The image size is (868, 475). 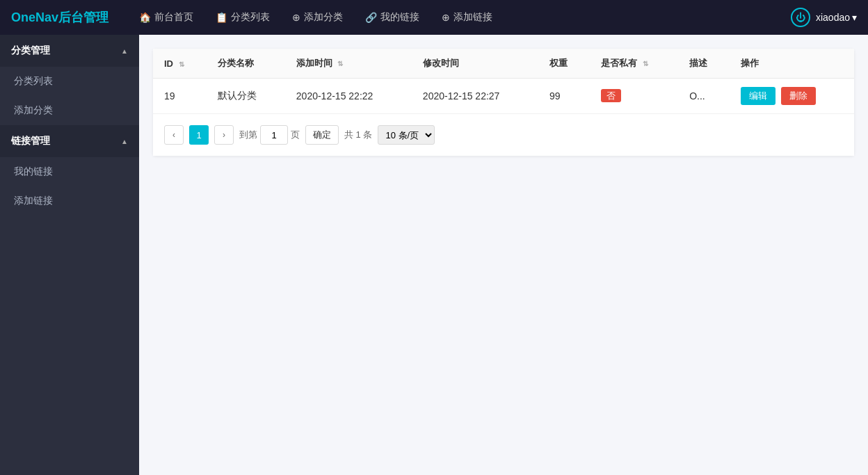 I want to click on sidebar-item-category-list: 分类列表, so click(x=70, y=81).